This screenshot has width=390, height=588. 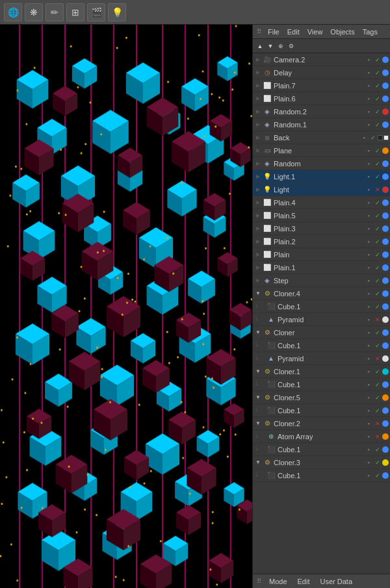 I want to click on list-item: ▶⬜Plain.4▪✓, so click(x=321, y=203).